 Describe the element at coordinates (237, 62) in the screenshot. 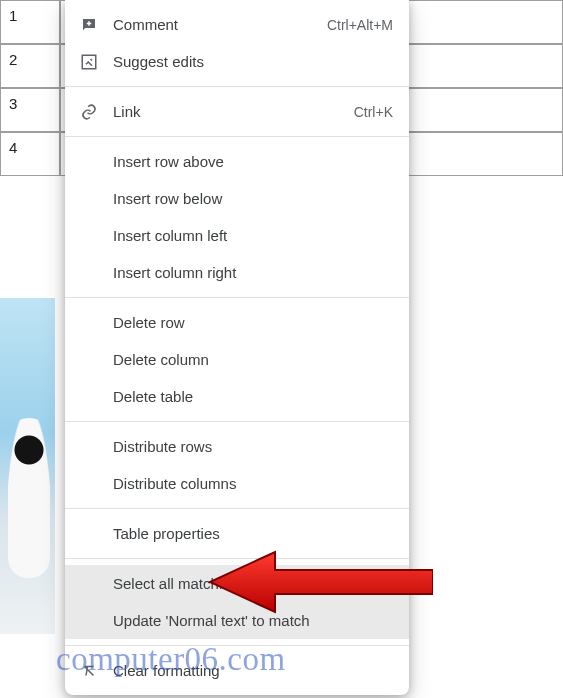

I see `menu-item-suggest-edits: Suggest edits` at that location.